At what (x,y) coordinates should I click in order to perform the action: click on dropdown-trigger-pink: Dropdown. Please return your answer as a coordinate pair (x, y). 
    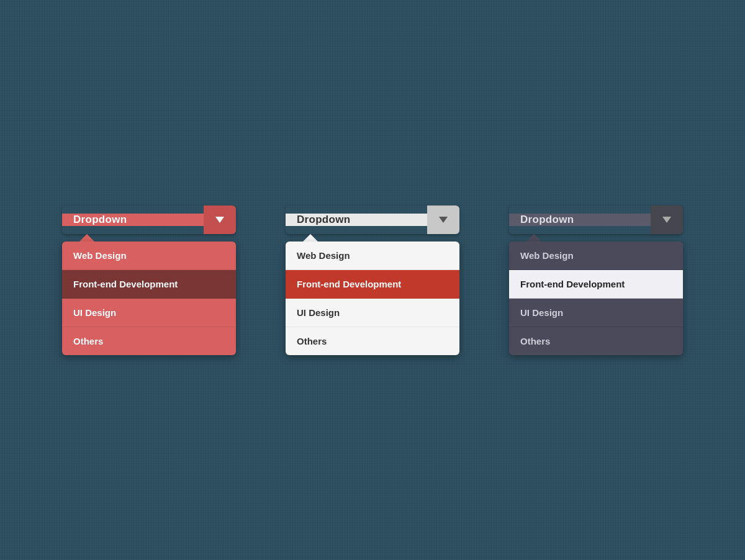
    Looking at the image, I should click on (149, 220).